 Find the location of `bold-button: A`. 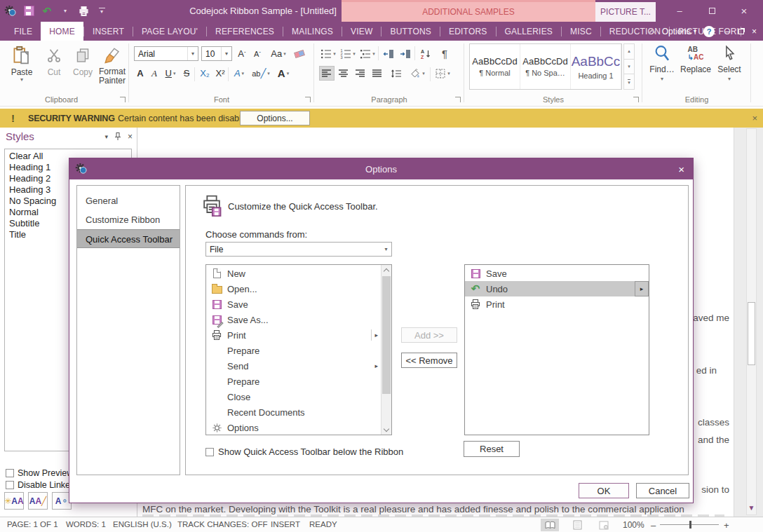

bold-button: A is located at coordinates (140, 73).